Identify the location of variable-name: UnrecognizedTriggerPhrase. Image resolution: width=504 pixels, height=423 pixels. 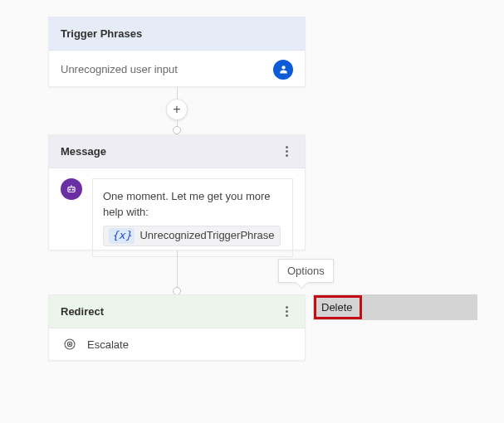
(207, 236).